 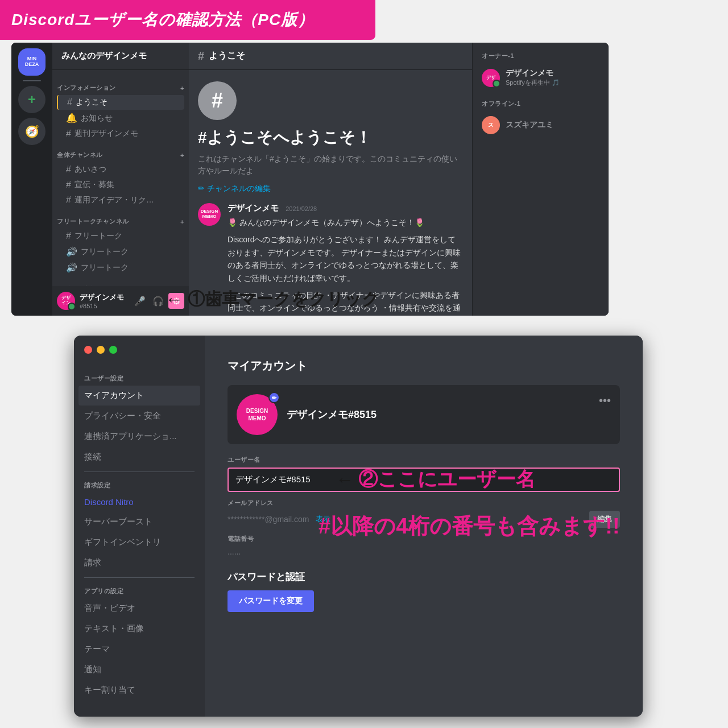 I want to click on settings-text-images: テキスト・画像, so click(x=139, y=629).